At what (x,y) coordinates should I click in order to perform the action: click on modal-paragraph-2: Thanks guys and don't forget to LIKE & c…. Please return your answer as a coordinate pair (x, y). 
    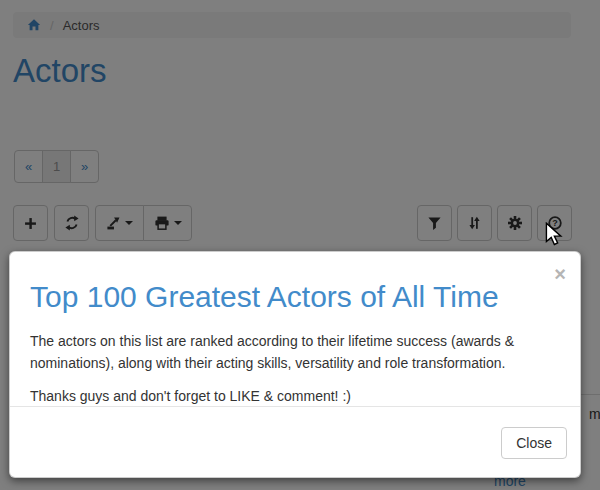
    Looking at the image, I should click on (293, 396).